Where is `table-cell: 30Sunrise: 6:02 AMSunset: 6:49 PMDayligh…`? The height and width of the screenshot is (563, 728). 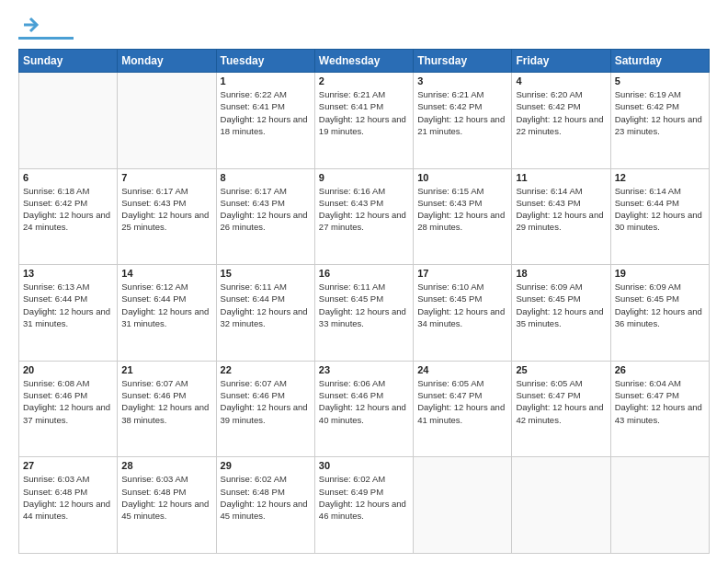 table-cell: 30Sunrise: 6:02 AMSunset: 6:49 PMDayligh… is located at coordinates (364, 506).